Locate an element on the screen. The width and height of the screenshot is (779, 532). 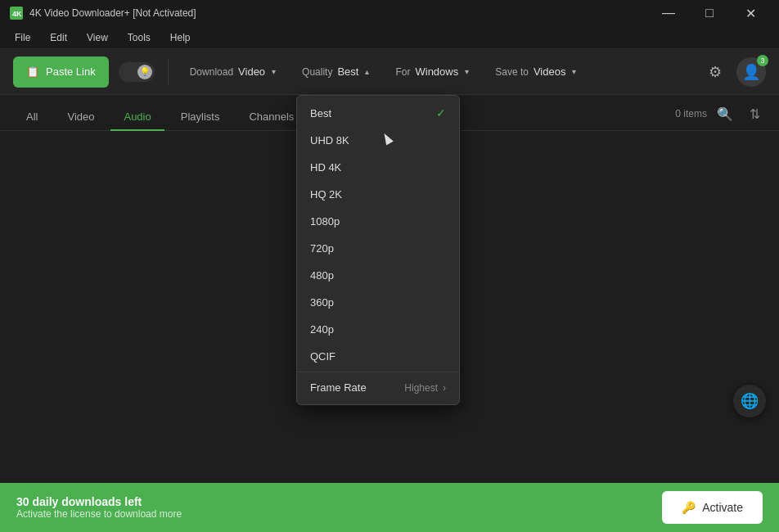
quality-chevron: ▴ is located at coordinates (367, 72).